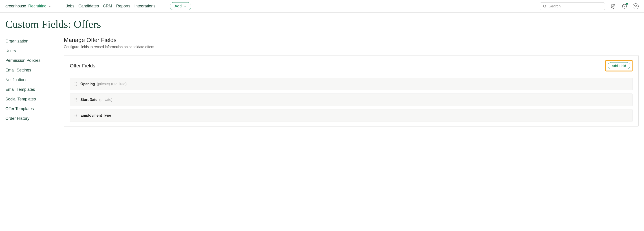 Image resolution: width=644 pixels, height=231 pixels. I want to click on field-row: Opening (private) (required), so click(351, 84).